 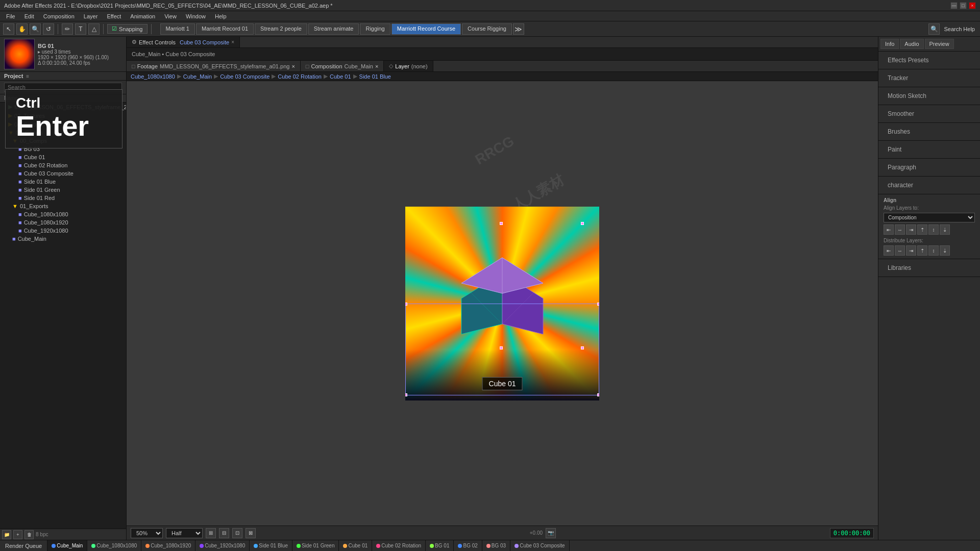 What do you see at coordinates (929, 78) in the screenshot?
I see `tracker-item: Tracker` at bounding box center [929, 78].